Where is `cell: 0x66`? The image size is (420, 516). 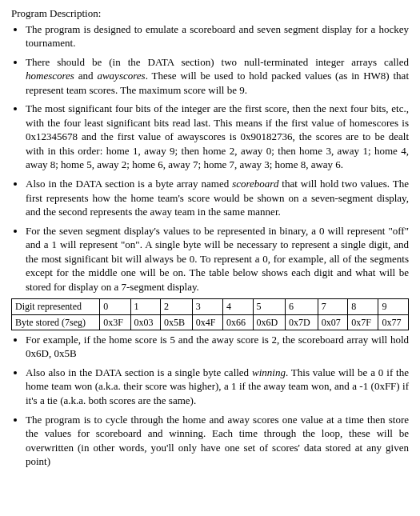 cell: 0x66 is located at coordinates (238, 322).